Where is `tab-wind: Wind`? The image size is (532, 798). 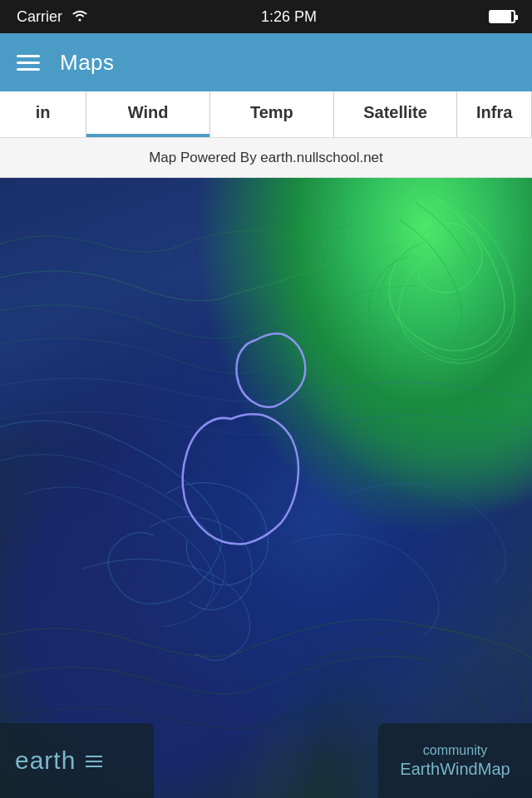
tab-wind: Wind is located at coordinates (148, 115).